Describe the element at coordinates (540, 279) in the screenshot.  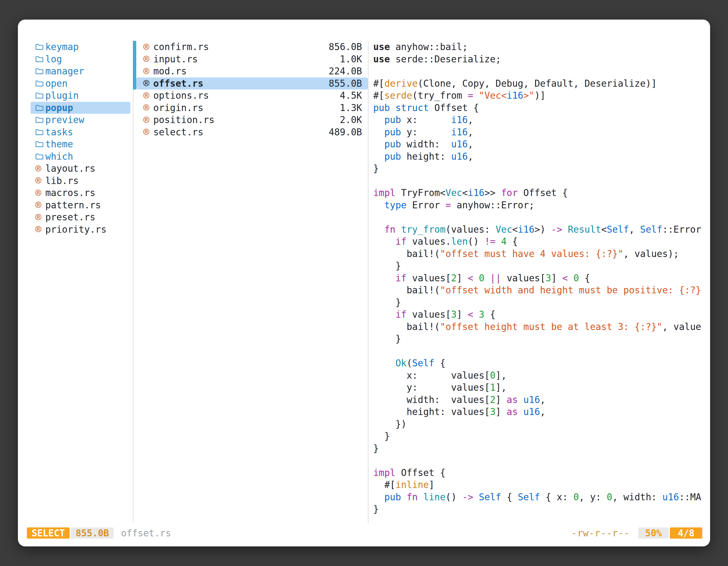
I see `code-line: if values[2] < 0 || values[3] < 0 {` at that location.